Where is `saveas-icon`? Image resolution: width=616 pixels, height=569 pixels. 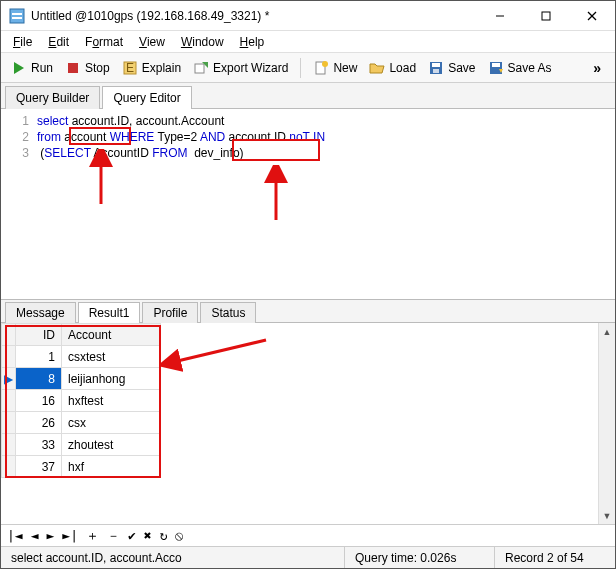
saveas-icon is located at coordinates (496, 68).